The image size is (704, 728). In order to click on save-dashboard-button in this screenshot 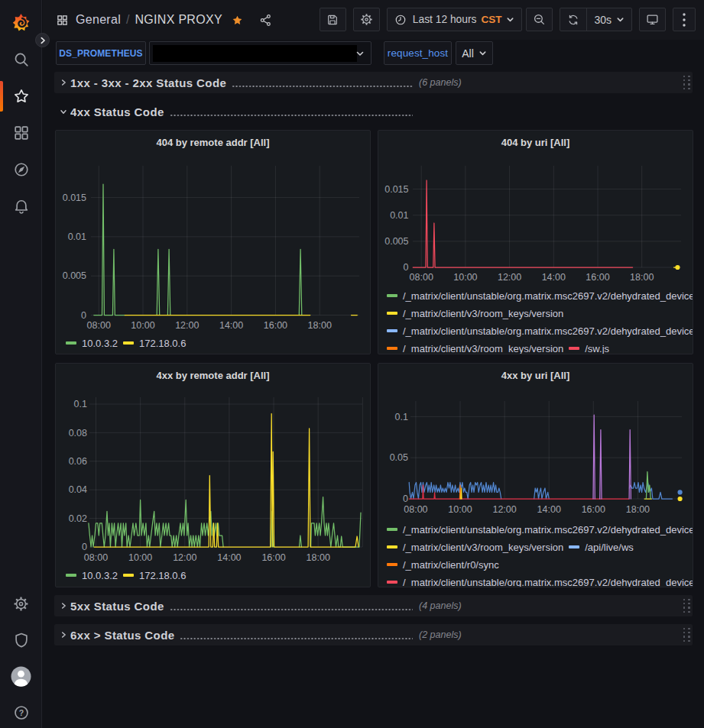, I will do `click(333, 20)`.